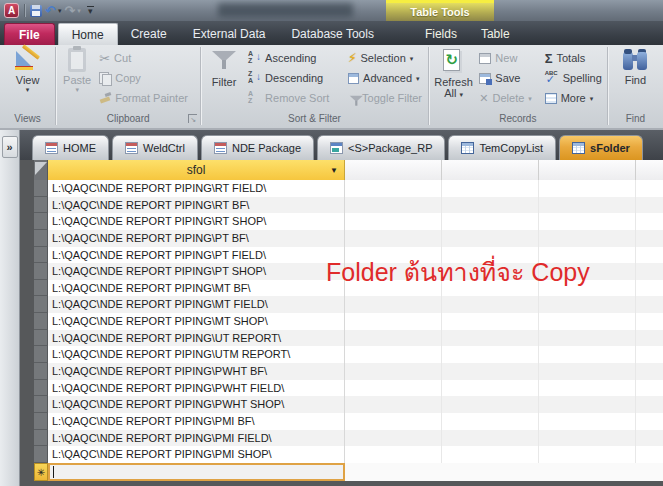  I want to click on sfol-cell: L:\QAQC\NDE REPORT PIPING\MT SHOP\, so click(196, 322).